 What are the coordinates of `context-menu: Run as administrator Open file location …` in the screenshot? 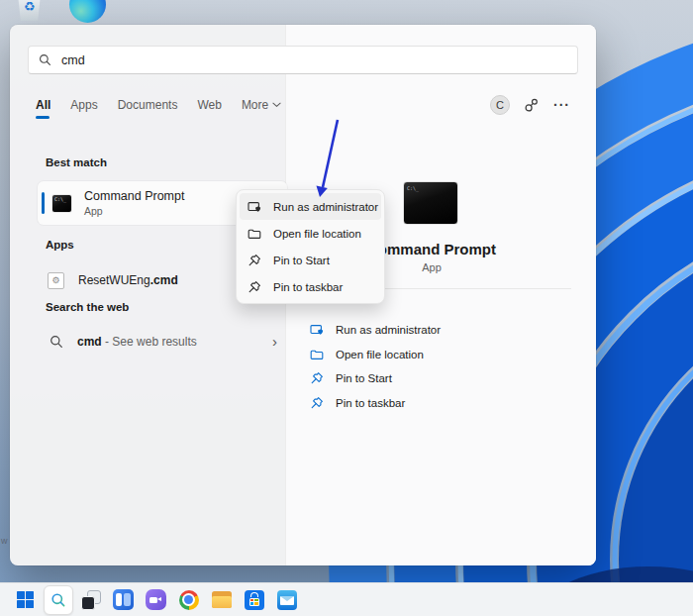 It's located at (311, 247).